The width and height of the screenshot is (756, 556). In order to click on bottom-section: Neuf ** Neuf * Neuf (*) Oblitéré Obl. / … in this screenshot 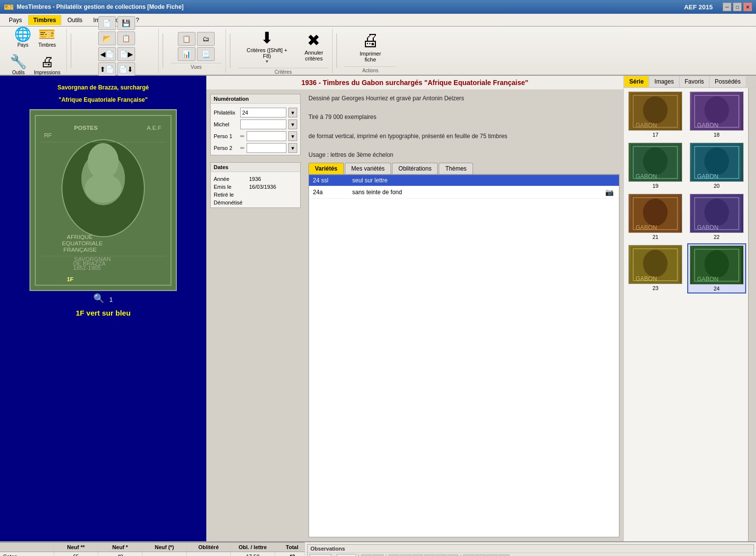, I will do `click(378, 549)`.